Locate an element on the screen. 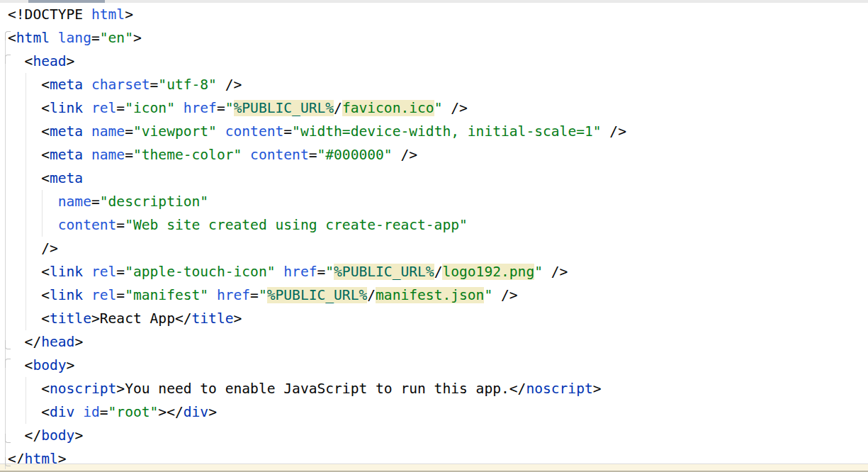 Image resolution: width=868 pixels, height=472 pixels. fold-line is located at coordinates (6, 251).